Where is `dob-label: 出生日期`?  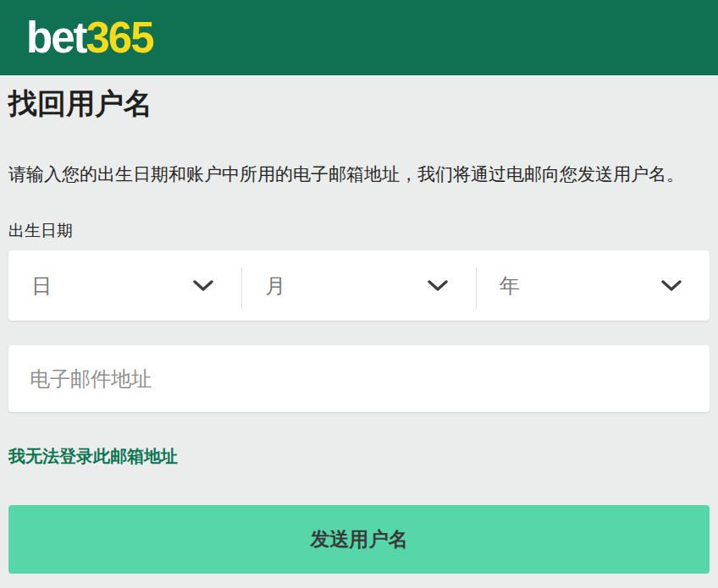
dob-label: 出生日期 is located at coordinates (359, 230).